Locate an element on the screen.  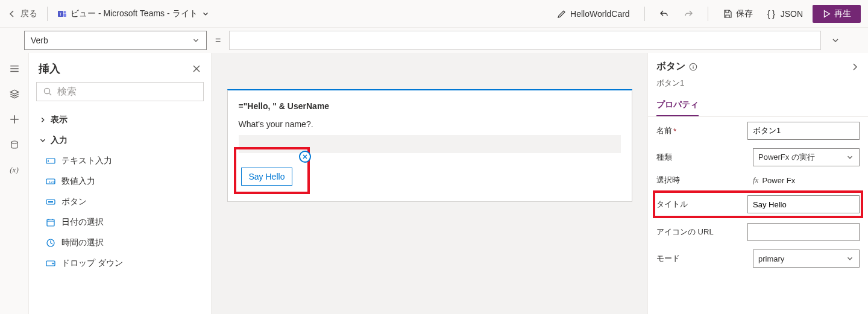
search-input: 検索 is located at coordinates (120, 92).